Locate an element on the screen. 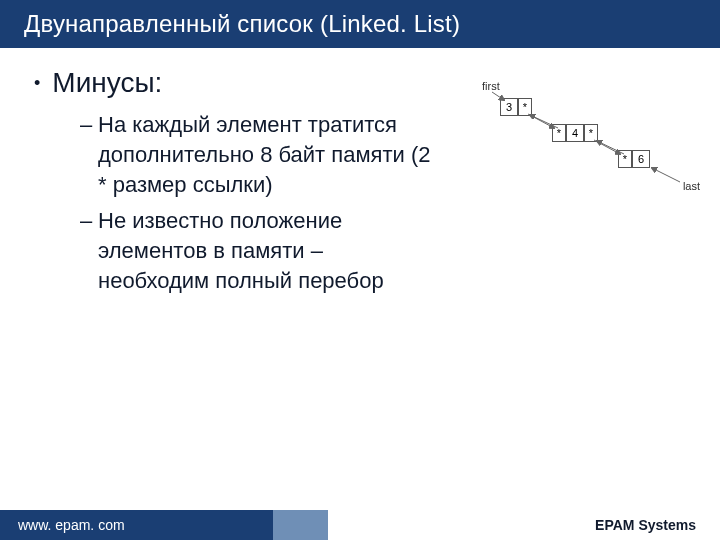 This screenshot has height=540, width=720. slide-title: Двунаправленный список (Linked. List) is located at coordinates (360, 24).